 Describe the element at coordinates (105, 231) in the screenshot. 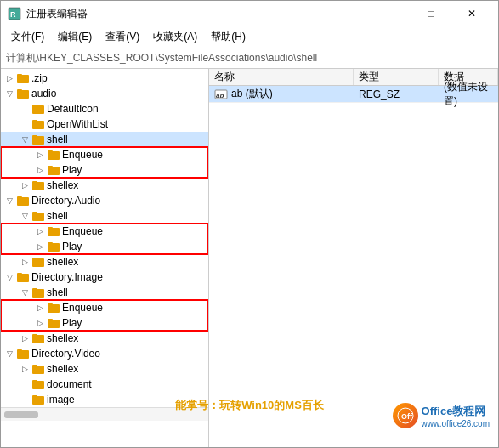

I see `tree-item-enqueue-dir-audio: ▷ Enqueue` at that location.